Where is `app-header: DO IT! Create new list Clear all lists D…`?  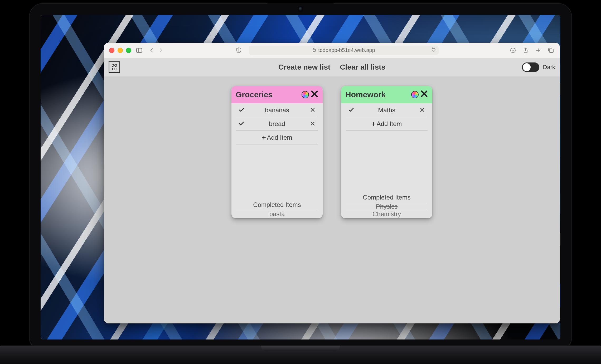 app-header: DO IT! Create new list Clear all lists D… is located at coordinates (332, 67).